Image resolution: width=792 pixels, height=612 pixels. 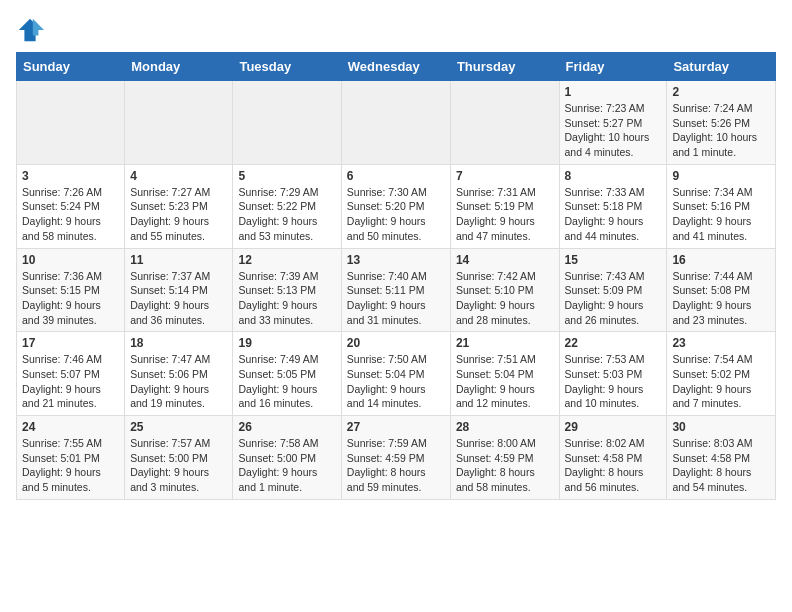 I want to click on day-number: 2, so click(x=721, y=92).